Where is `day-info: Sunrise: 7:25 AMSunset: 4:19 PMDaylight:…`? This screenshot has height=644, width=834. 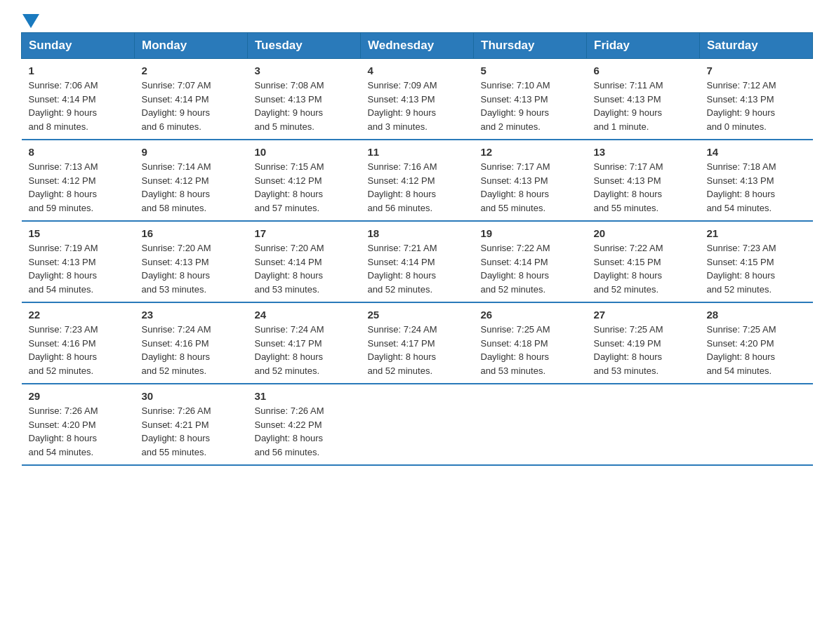 day-info: Sunrise: 7:25 AMSunset: 4:19 PMDaylight:… is located at coordinates (643, 350).